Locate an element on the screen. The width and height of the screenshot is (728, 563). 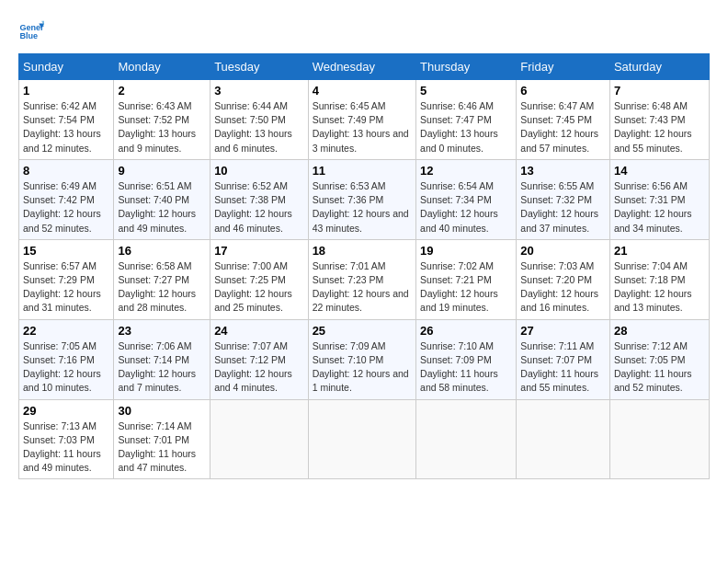
calendar-cell: 3 Sunrise: 6:44 AM Sunset: 7:50 PM Dayli… is located at coordinates (259, 120).